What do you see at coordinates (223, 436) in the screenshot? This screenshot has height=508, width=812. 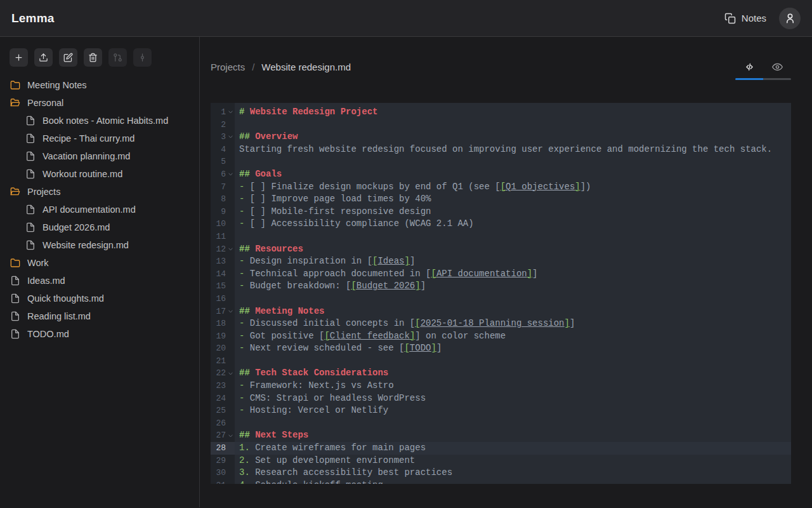 I see `line-number: 27` at bounding box center [223, 436].